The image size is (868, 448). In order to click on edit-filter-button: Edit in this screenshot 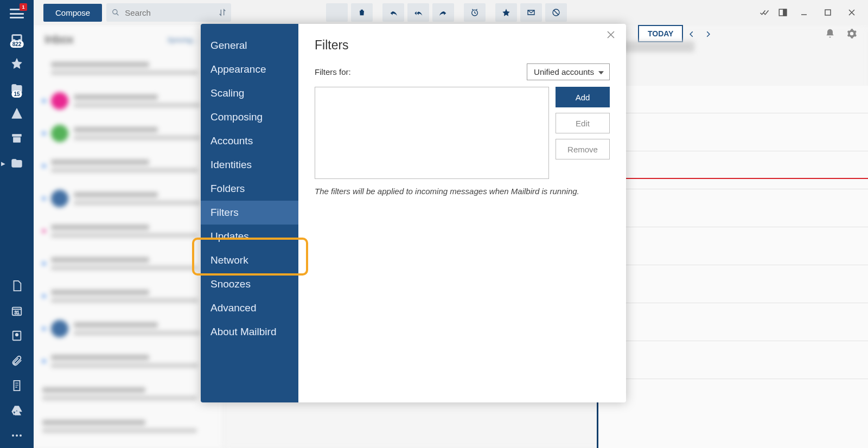, I will do `click(583, 123)`.